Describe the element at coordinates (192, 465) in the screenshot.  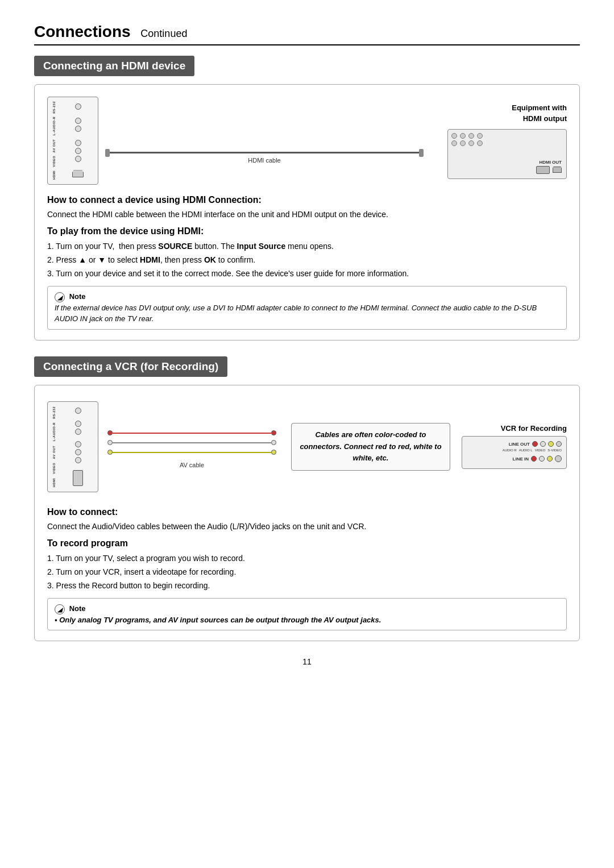
I see `av-cable-label: AV cable` at that location.